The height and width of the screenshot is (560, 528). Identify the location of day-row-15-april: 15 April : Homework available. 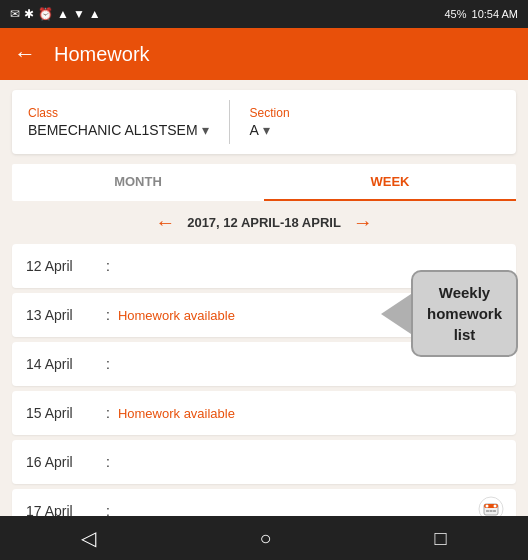
(264, 413).